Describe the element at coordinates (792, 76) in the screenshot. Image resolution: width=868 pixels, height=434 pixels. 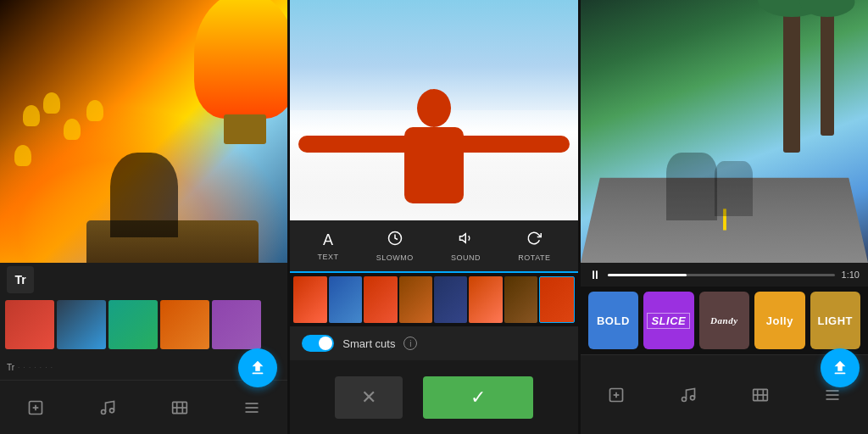
I see `palm-tree` at that location.